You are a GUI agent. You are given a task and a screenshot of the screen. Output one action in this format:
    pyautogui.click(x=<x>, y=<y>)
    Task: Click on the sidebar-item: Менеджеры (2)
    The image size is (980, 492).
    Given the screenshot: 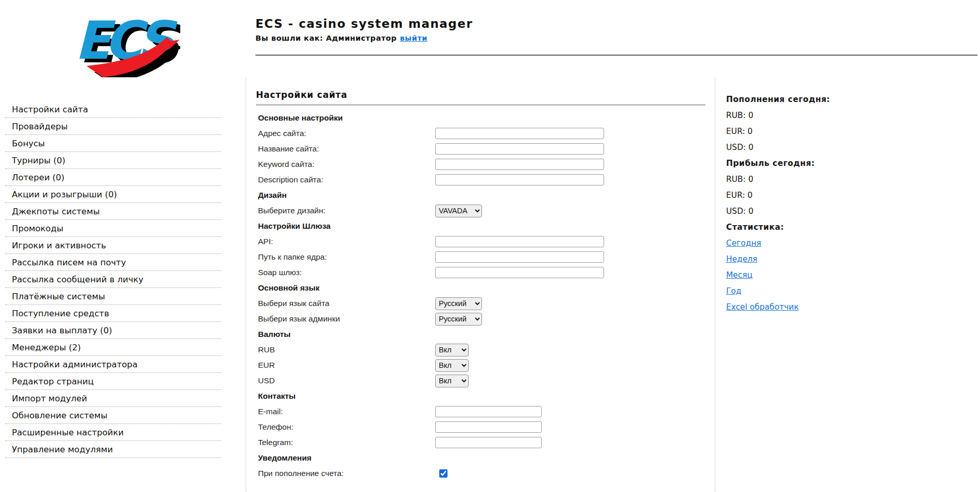 What is the action you would take?
    pyautogui.click(x=113, y=347)
    